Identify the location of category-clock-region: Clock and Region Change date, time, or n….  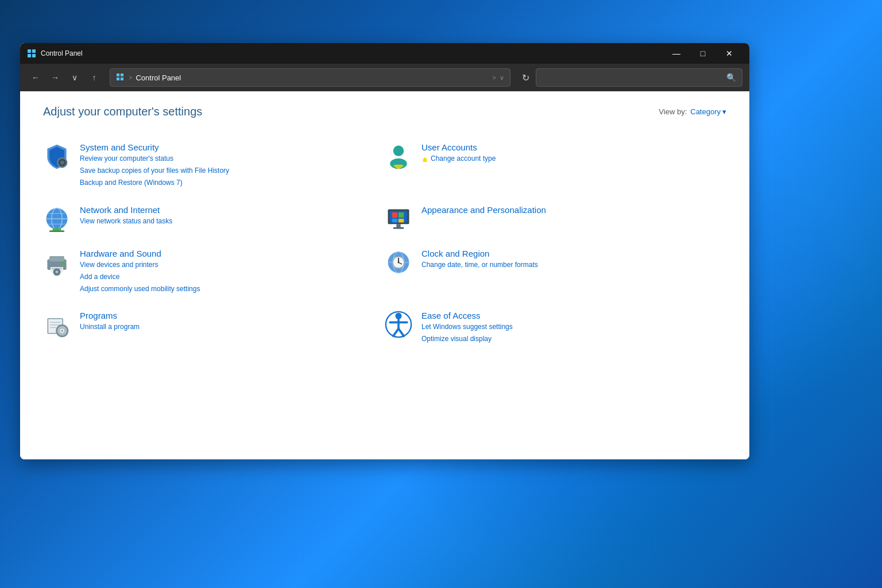
(556, 272).